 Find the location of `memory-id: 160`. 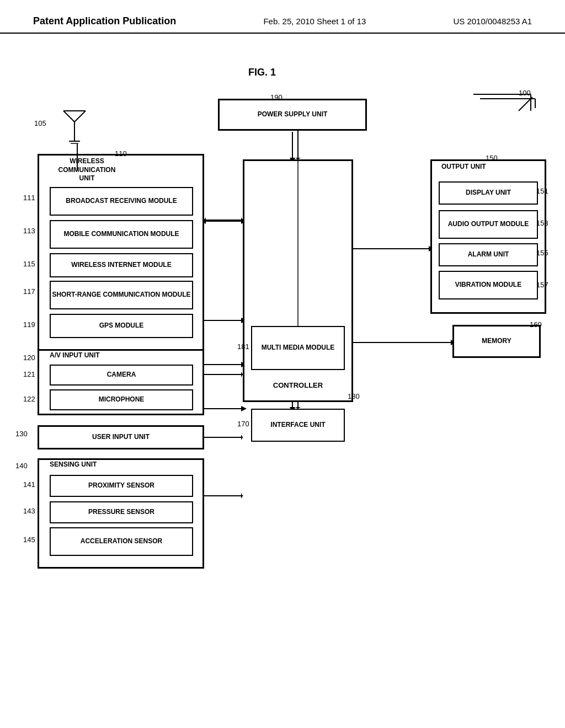

memory-id: 160 is located at coordinates (536, 324).